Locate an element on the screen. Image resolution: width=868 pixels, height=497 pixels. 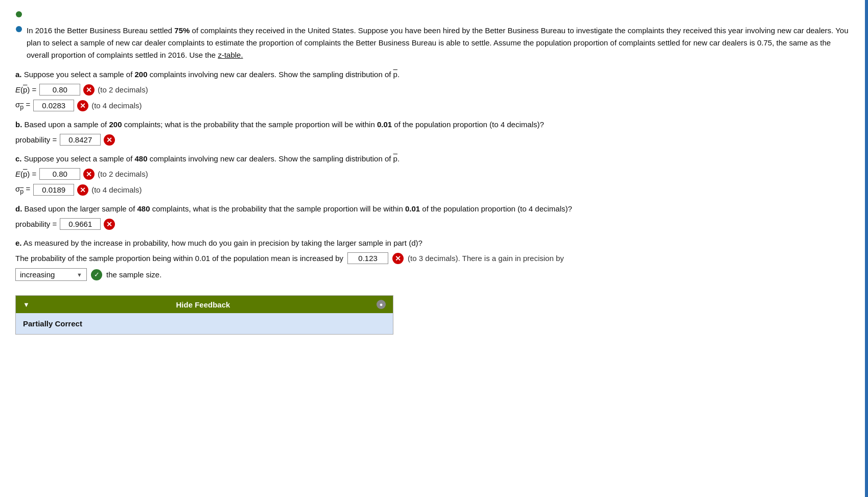
prob-row-d: probability = 0.9661 ✕ is located at coordinates (434, 224).